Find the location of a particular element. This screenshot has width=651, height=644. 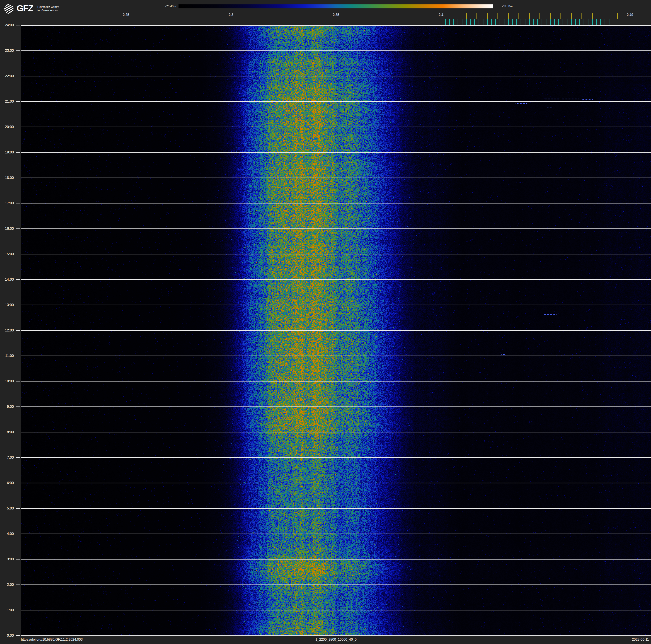

gfz-logo-icon is located at coordinates (9, 9).